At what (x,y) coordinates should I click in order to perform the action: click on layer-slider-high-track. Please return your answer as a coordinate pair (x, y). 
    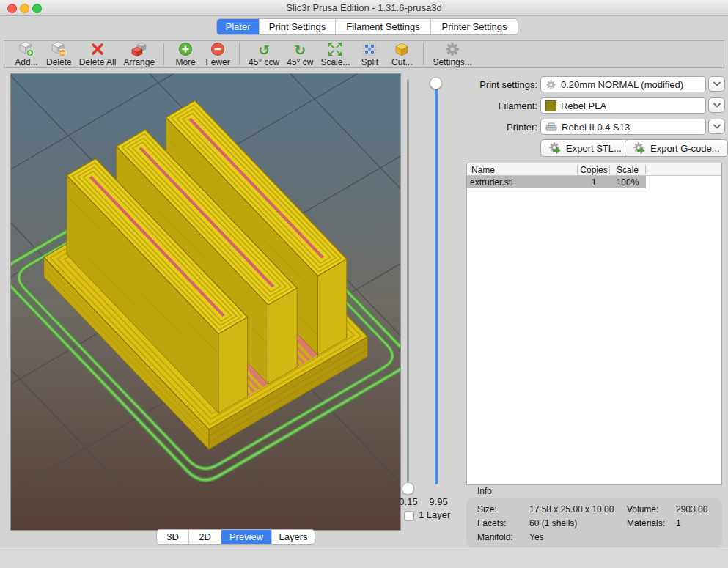
    Looking at the image, I should click on (436, 284).